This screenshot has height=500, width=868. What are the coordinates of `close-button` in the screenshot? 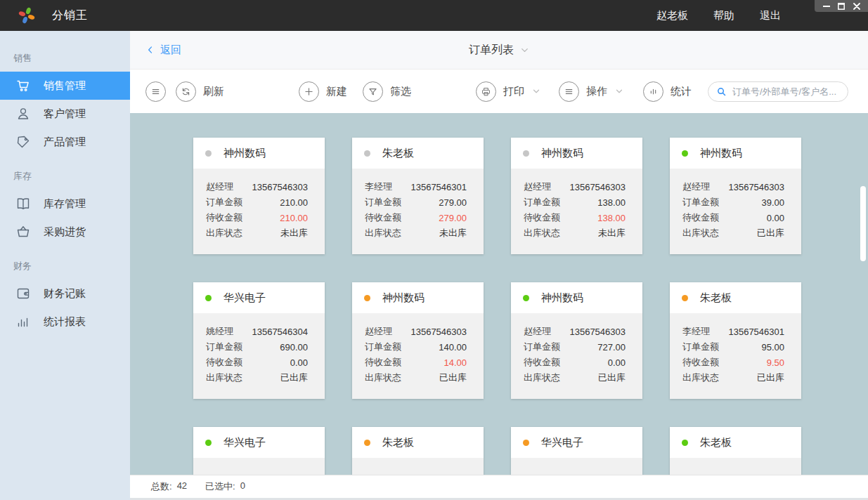 It's located at (857, 6).